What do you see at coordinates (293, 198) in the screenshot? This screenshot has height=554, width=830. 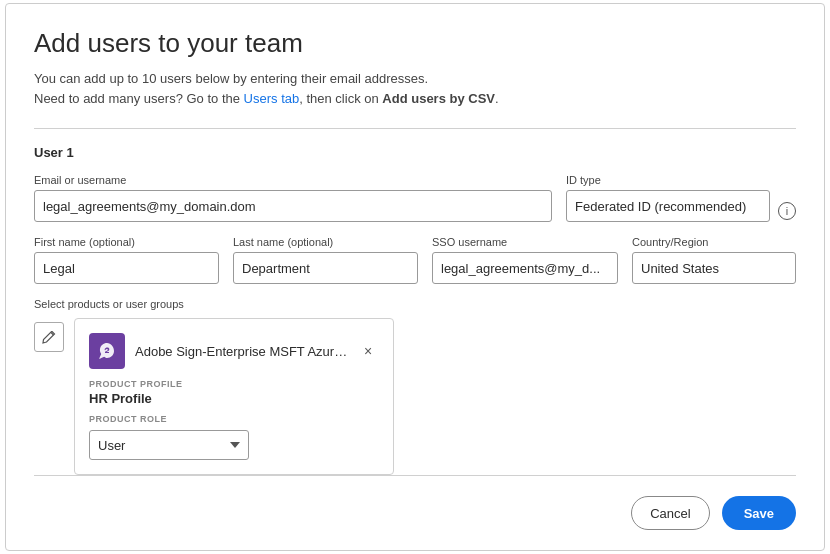 I see `email-group: Email or username` at bounding box center [293, 198].